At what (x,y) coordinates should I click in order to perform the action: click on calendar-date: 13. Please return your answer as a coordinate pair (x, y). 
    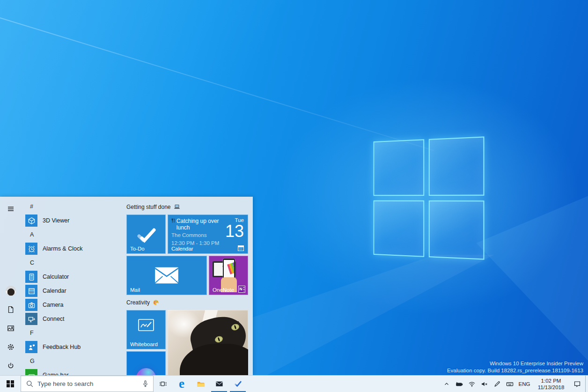
    Looking at the image, I should click on (235, 231).